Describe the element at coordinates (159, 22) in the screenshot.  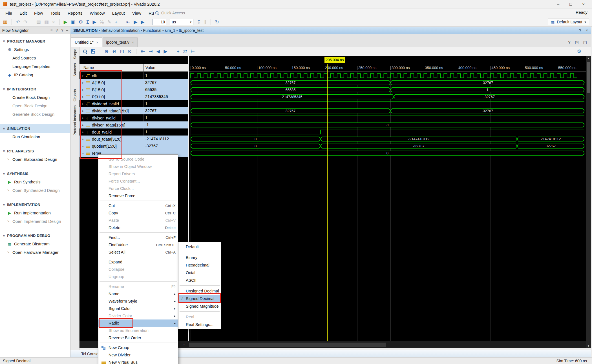
I see `sim-time-input` at that location.